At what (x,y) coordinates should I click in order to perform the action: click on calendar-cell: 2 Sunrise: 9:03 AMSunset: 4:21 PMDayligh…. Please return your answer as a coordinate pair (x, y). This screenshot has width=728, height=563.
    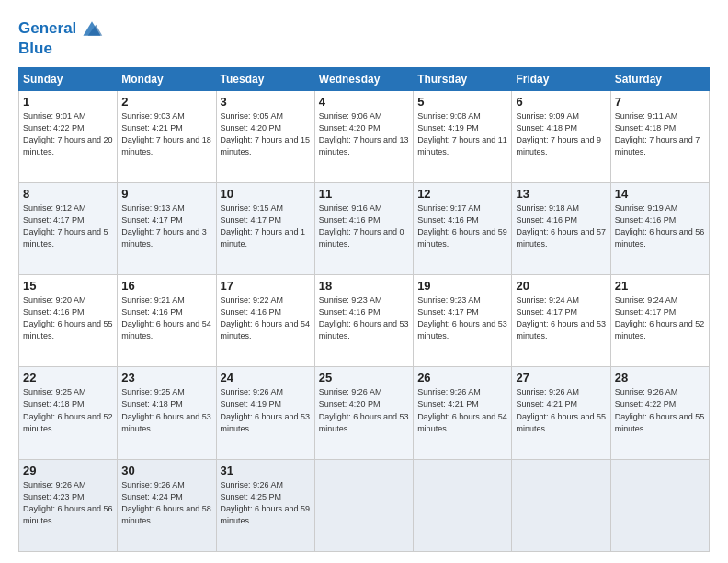
    Looking at the image, I should click on (167, 136).